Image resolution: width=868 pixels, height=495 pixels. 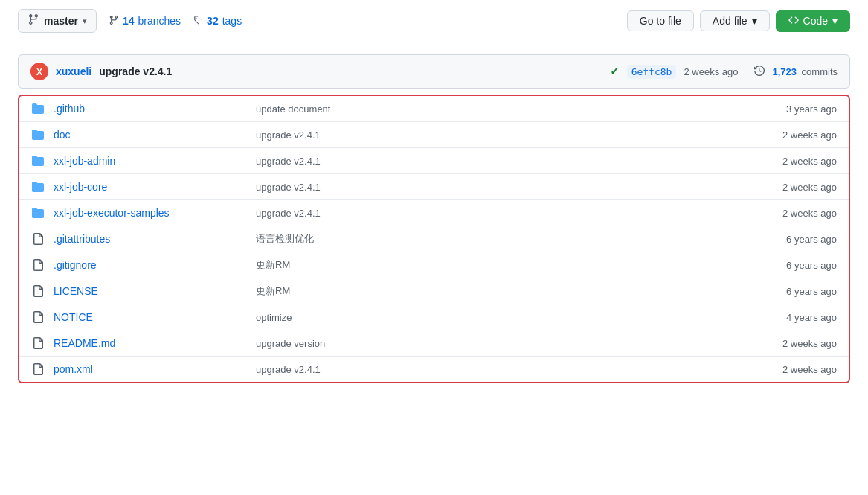 What do you see at coordinates (217, 21) in the screenshot?
I see `tags-link: 32 tags` at bounding box center [217, 21].